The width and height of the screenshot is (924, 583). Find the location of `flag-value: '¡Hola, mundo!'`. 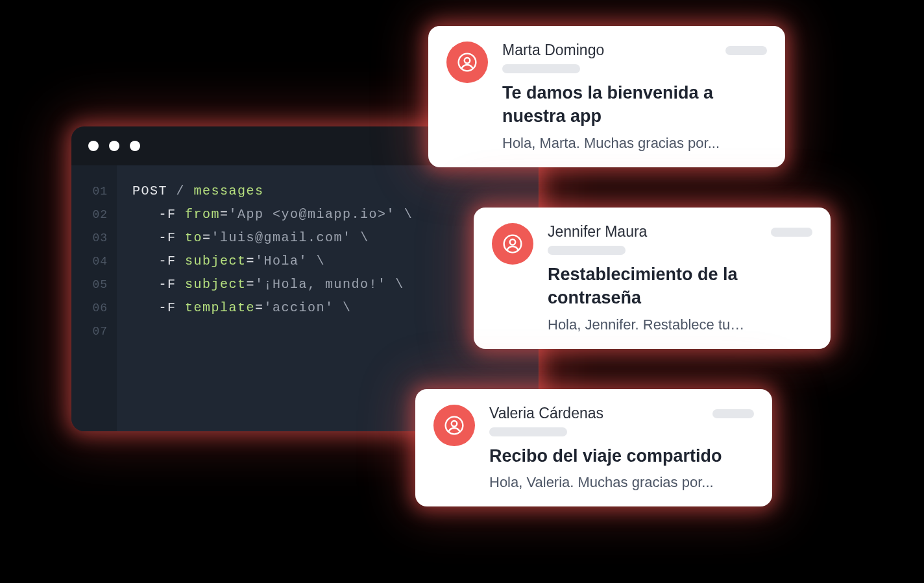

flag-value: '¡Hola, mundo!' is located at coordinates (321, 284).